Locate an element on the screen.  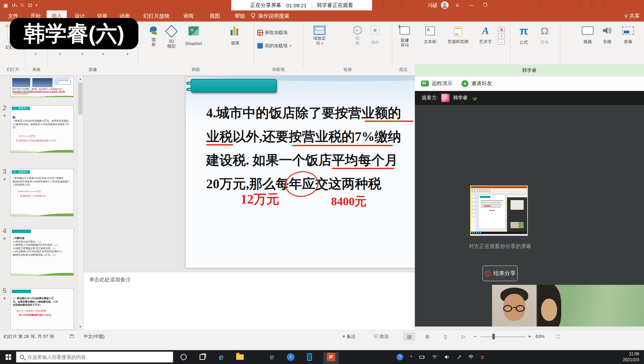
thumbnail-slide-4: 2.判断对错 (1)税率是永远不变的。(×) (2)各种收入与应纳税额的比率叫税… is located at coordinates (42, 252).